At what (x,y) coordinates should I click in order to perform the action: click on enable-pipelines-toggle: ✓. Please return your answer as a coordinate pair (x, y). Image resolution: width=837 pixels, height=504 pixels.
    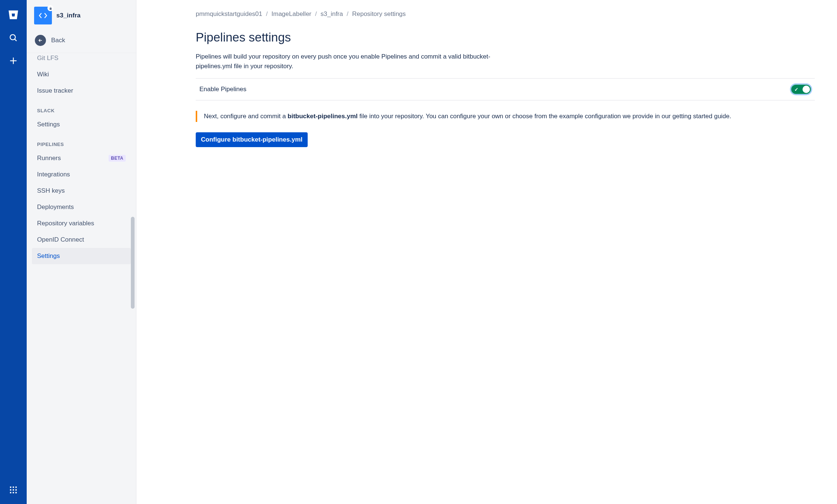
    Looking at the image, I should click on (801, 89).